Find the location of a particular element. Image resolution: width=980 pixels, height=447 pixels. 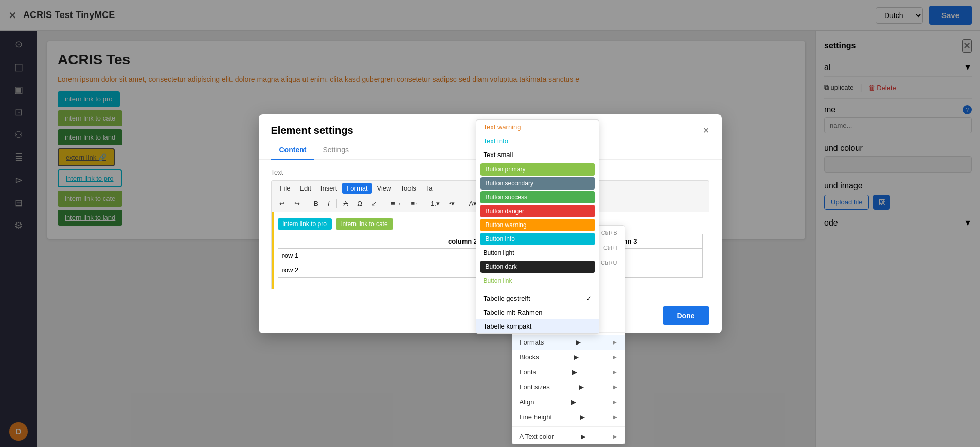

menu-ta: Ta is located at coordinates (429, 188).